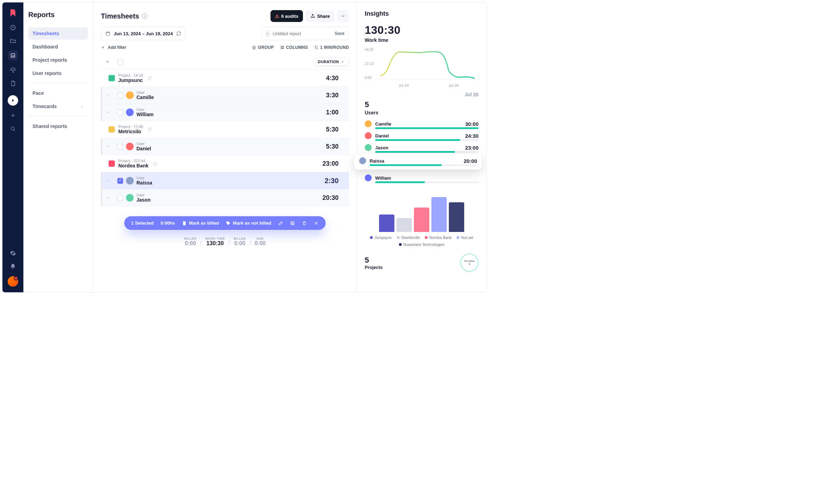 Image resolution: width=838 pixels, height=504 pixels. Describe the element at coordinates (13, 83) in the screenshot. I see `file-icon` at that location.